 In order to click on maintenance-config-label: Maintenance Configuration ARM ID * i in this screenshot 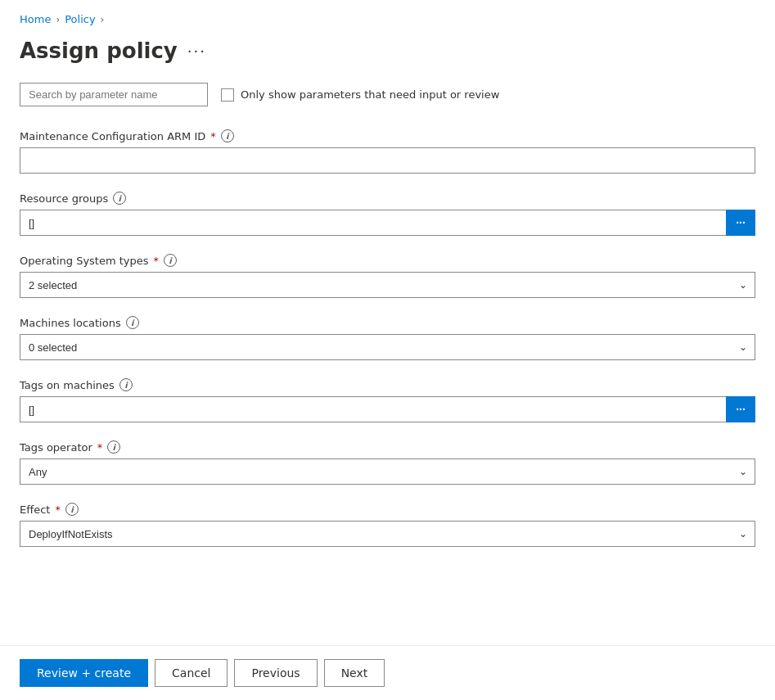, I will do `click(388, 136)`.